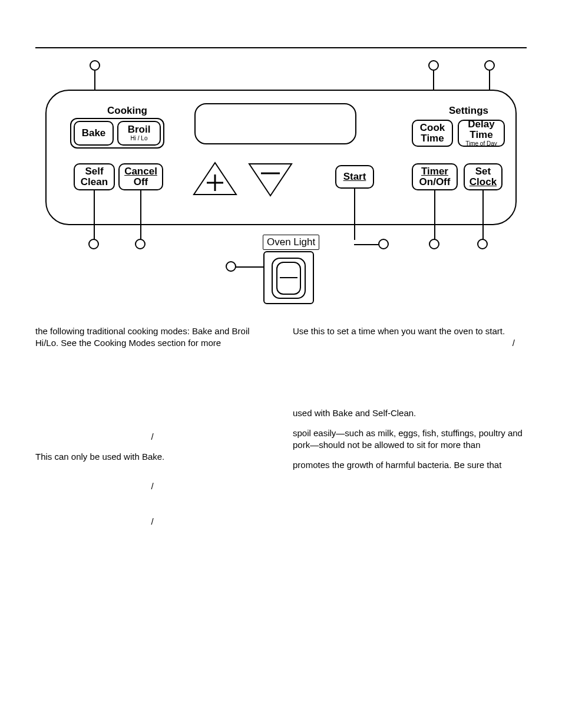  I want to click on set-clock-button: Set Clock, so click(483, 177).